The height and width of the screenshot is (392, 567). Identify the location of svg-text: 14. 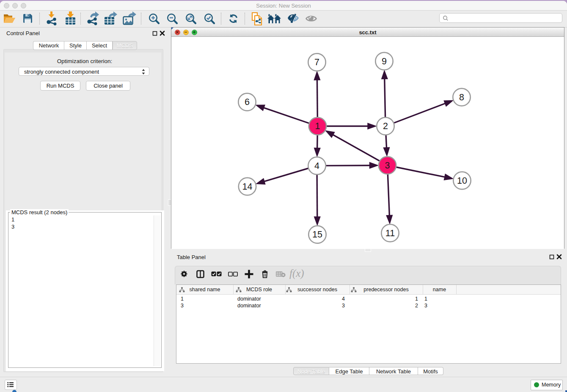
(248, 187).